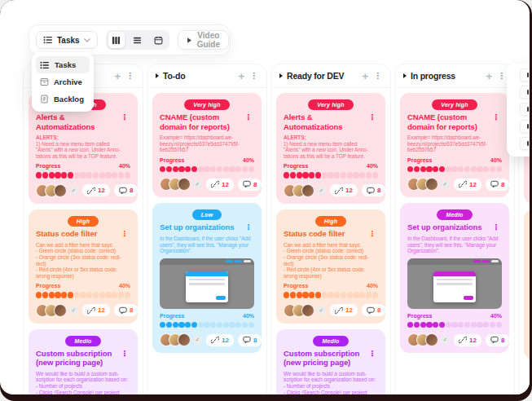 The width and height of the screenshot is (532, 401). I want to click on panel-item-glyph, so click(528, 92).